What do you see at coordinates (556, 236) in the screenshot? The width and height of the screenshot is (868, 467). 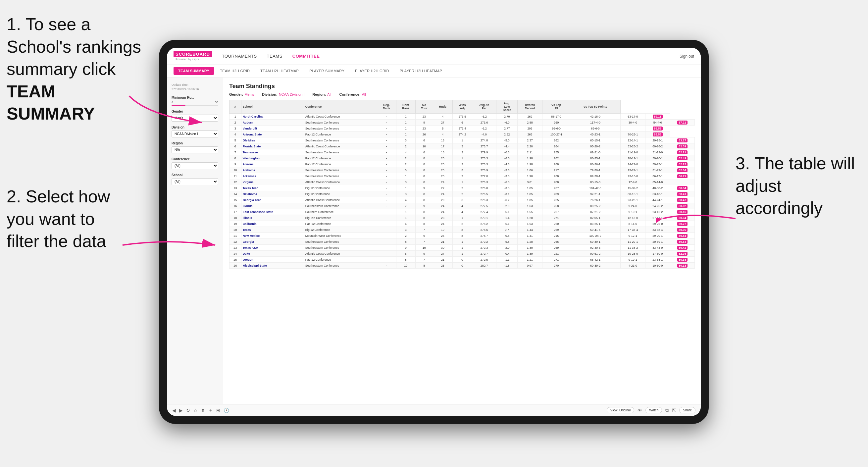 I see `data-cell: 215` at bounding box center [556, 236].